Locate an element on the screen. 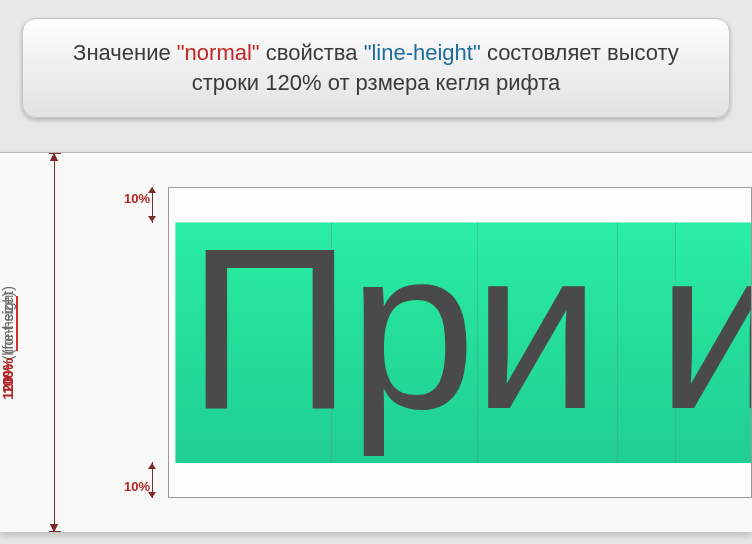 The image size is (752, 544). gap-bottom-label: 10% is located at coordinates (137, 486).